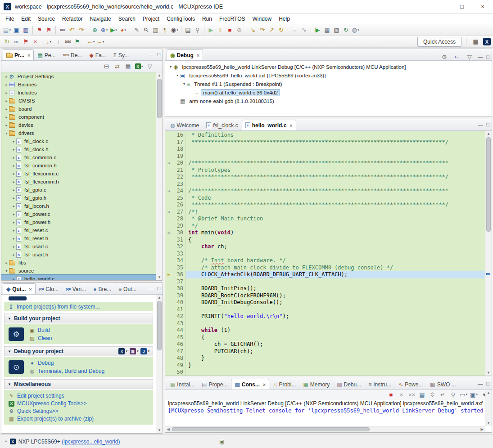 Image resolution: width=493 pixels, height=448 pixels. What do you see at coordinates (335, 170) in the screenshot?
I see `code-text: * Prototypes` at bounding box center [335, 170].